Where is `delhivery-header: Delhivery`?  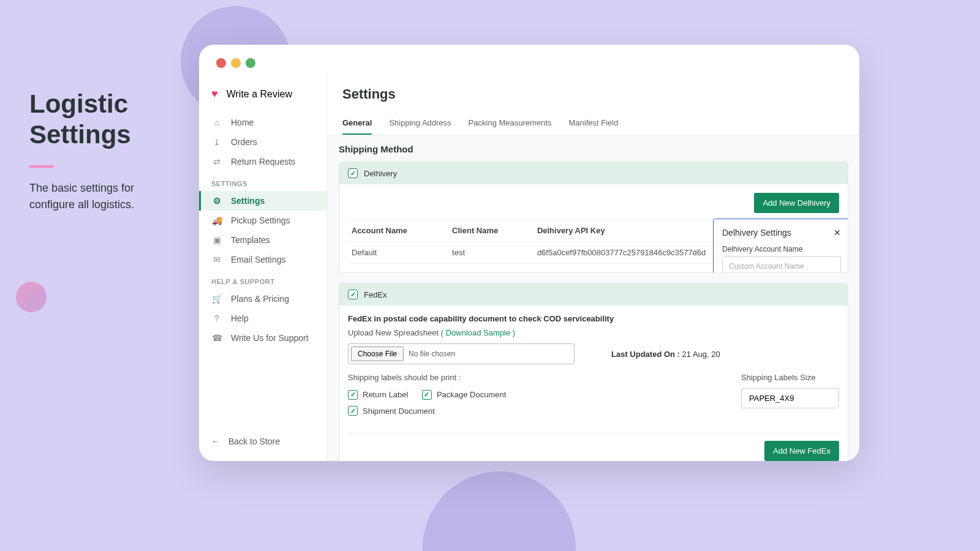 delhivery-header: Delhivery is located at coordinates (594, 173).